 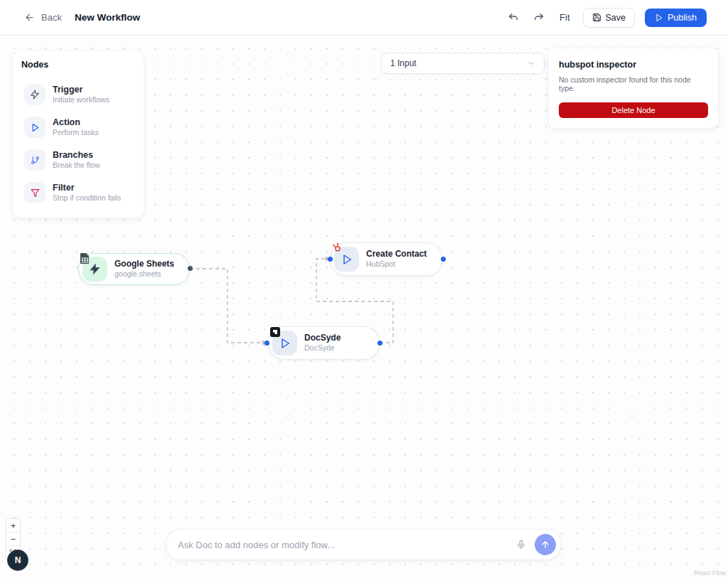 What do you see at coordinates (513, 18) in the screenshot?
I see `undo-icon` at bounding box center [513, 18].